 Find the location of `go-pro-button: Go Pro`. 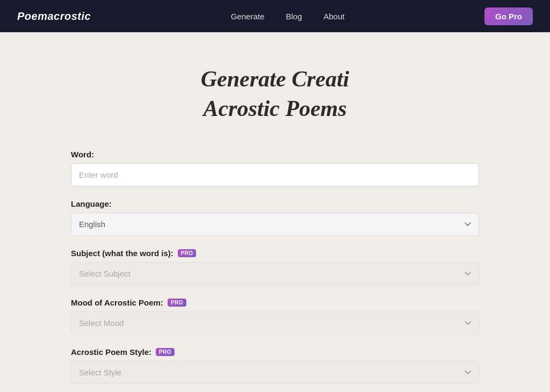

go-pro-button: Go Pro is located at coordinates (509, 16).